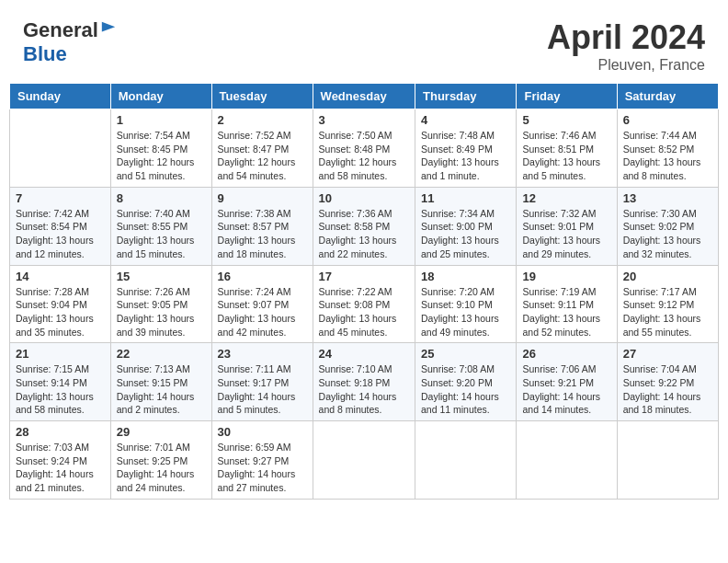 Image resolution: width=728 pixels, height=563 pixels. Describe the element at coordinates (364, 199) in the screenshot. I see `day-number: 10` at that location.